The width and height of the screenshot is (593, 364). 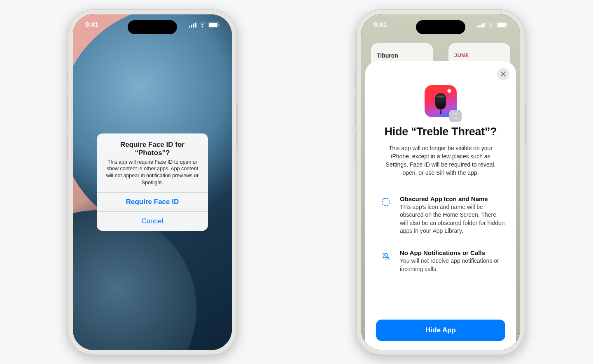 What do you see at coordinates (152, 202) in the screenshot?
I see `require-faceid-button: Require Face ID` at bounding box center [152, 202].